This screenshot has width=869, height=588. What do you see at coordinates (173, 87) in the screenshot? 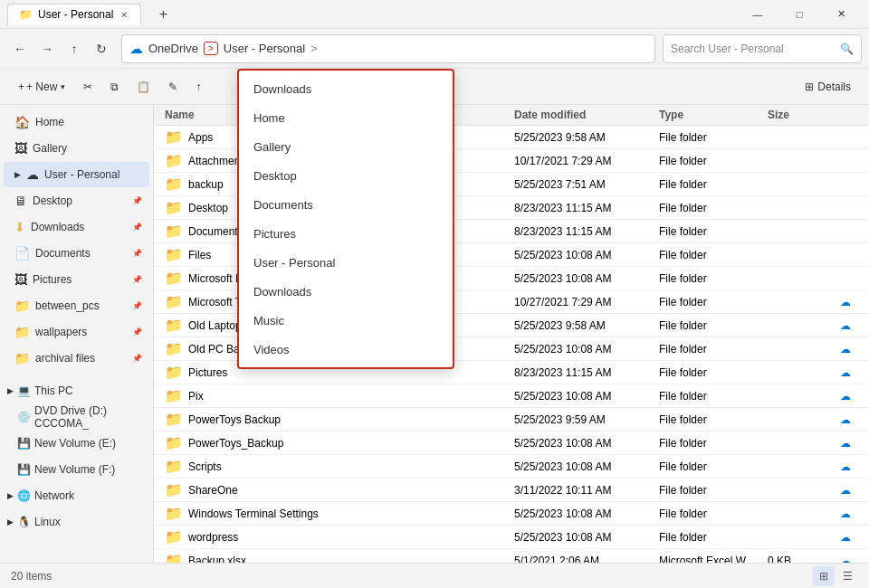
I see `rename-button: ✎` at bounding box center [173, 87].